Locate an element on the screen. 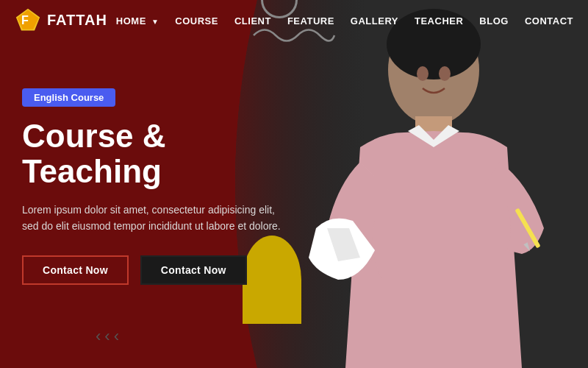 This screenshot has width=588, height=368. nav-item-blog: BLOG is located at coordinates (494, 21).